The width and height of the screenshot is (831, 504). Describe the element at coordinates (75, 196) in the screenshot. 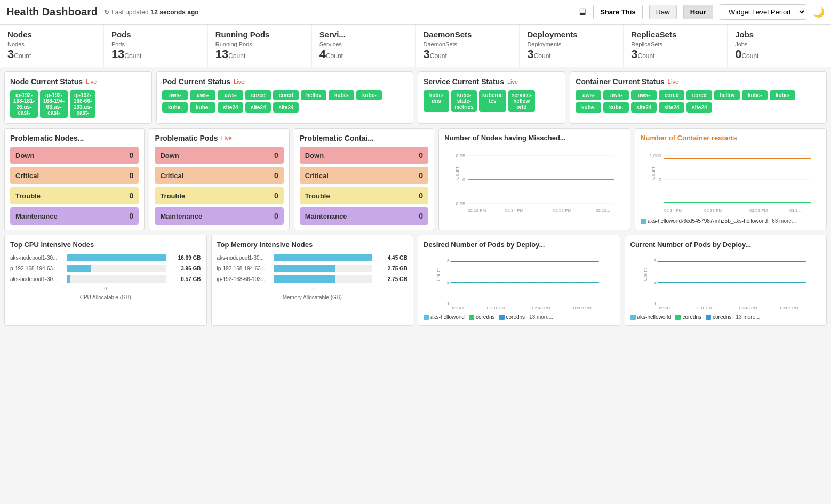

I see `nodes-trouble-item: Trouble0` at that location.